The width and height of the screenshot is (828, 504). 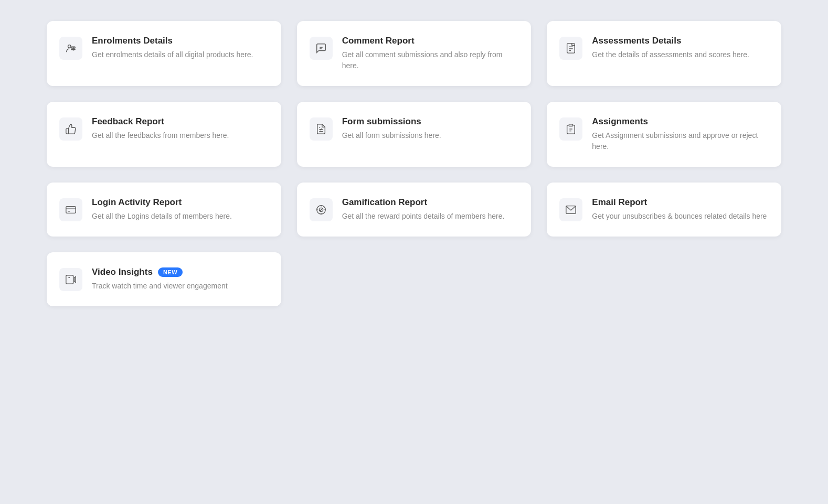 What do you see at coordinates (71, 129) in the screenshot?
I see `feedback-icon` at bounding box center [71, 129].